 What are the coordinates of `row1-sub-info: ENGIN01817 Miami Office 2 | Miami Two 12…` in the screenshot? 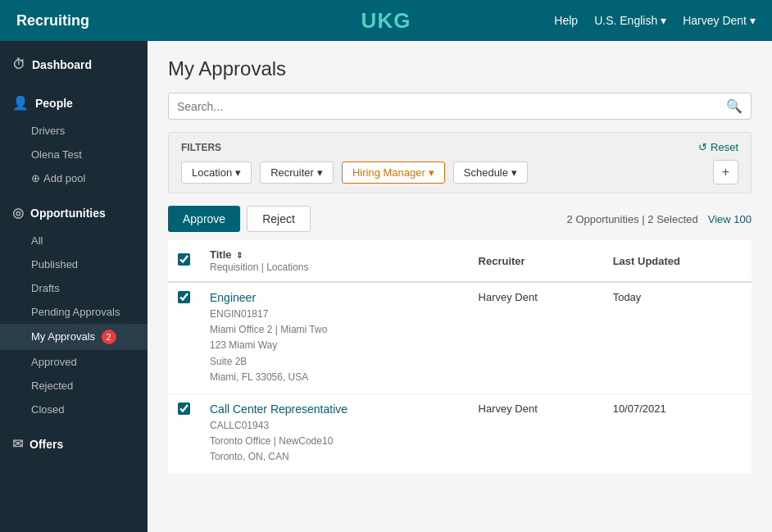 It's located at (334, 346).